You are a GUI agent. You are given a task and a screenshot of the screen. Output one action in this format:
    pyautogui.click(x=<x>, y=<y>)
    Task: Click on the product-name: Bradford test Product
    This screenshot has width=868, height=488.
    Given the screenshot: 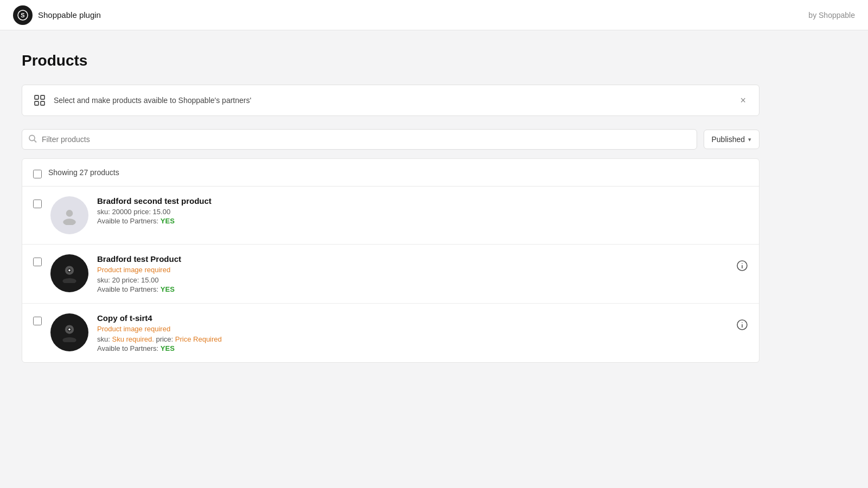 What is the action you would take?
    pyautogui.click(x=412, y=259)
    